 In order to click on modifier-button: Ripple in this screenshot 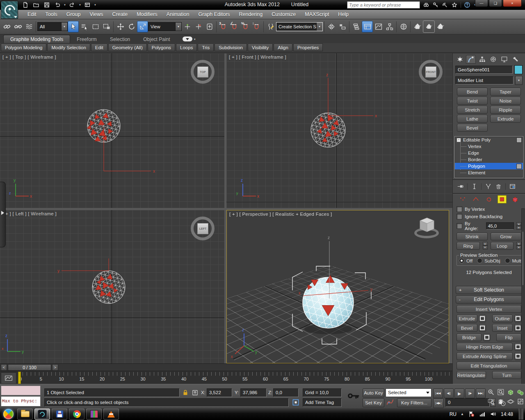, I will do `click(505, 110)`.